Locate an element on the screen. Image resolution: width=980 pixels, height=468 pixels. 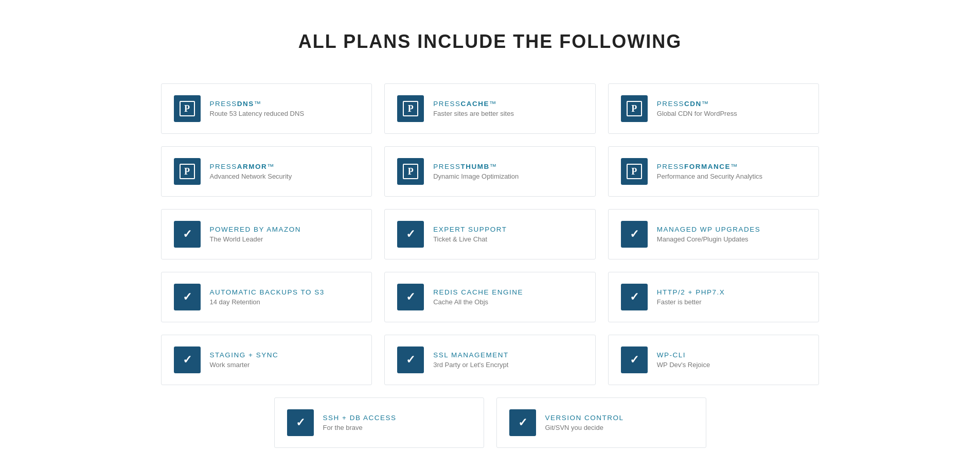
bottom-grid: ✓SSH + DB ACCESSFor the brave✓VERSION CO… is located at coordinates (490, 423).